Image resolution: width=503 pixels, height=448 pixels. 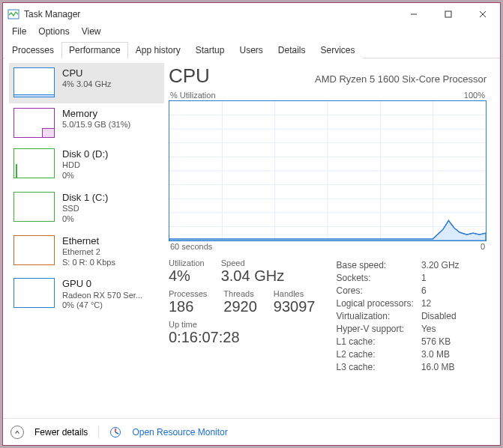 What do you see at coordinates (400, 79) in the screenshot?
I see `cpu-model: AMD Ryzen 5 1600 Six-Core Processor` at bounding box center [400, 79].